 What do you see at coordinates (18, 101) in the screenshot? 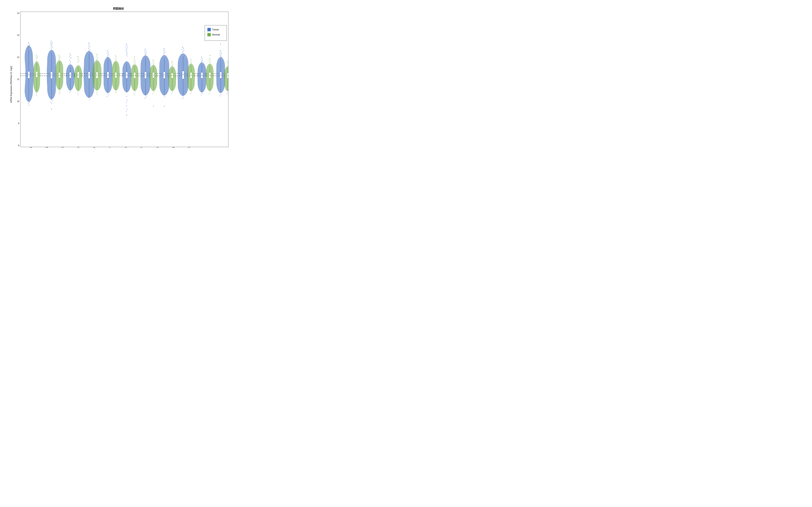
I see `y-tick: 10` at bounding box center [18, 101].